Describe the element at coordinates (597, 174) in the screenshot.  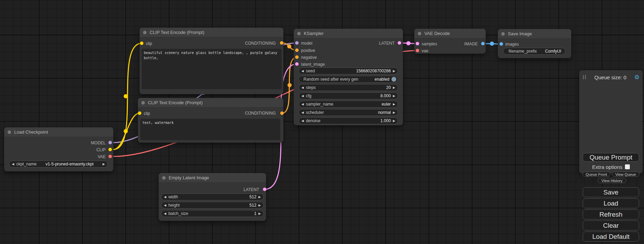
I see `queue-front-button: Queue Front` at that location.